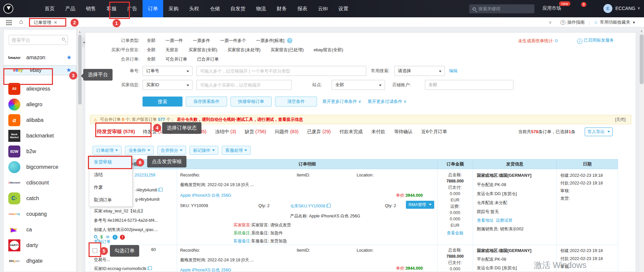 The image size is (644, 272). What do you see at coordinates (102, 242) in the screenshot?
I see `copy-order-link: 复制订单` at bounding box center [102, 242].